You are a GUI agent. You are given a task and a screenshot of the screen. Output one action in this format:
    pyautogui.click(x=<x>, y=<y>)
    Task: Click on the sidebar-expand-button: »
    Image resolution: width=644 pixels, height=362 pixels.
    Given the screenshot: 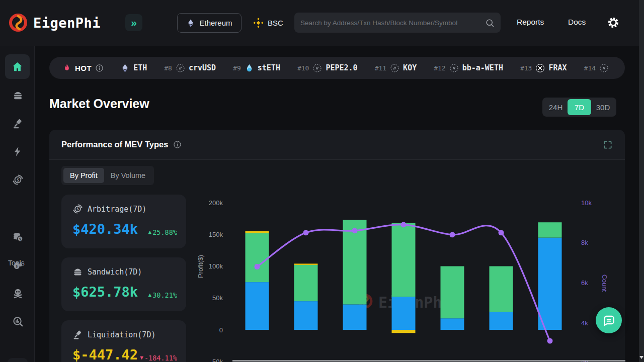 What is the action you would take?
    pyautogui.click(x=134, y=23)
    